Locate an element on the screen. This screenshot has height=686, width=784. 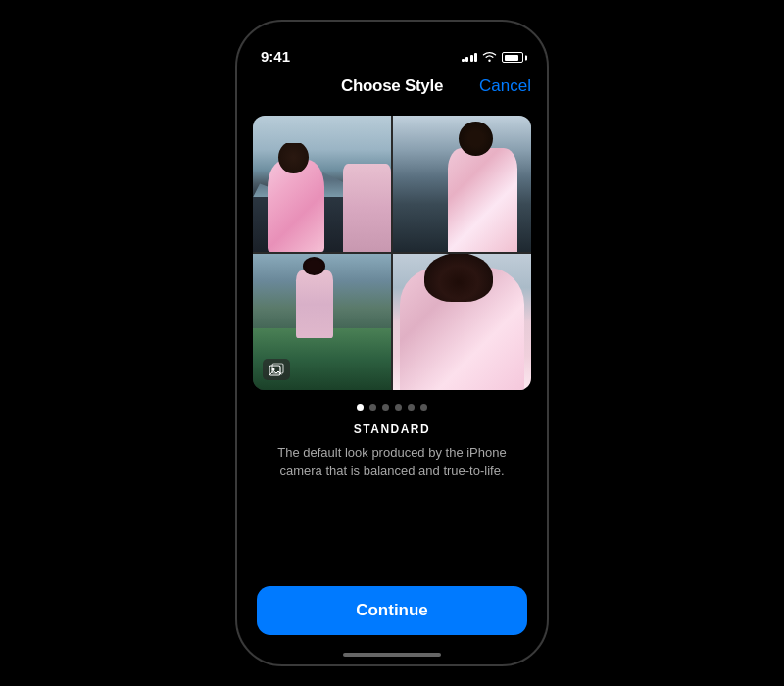
photo-bottom-left is located at coordinates (321, 321).